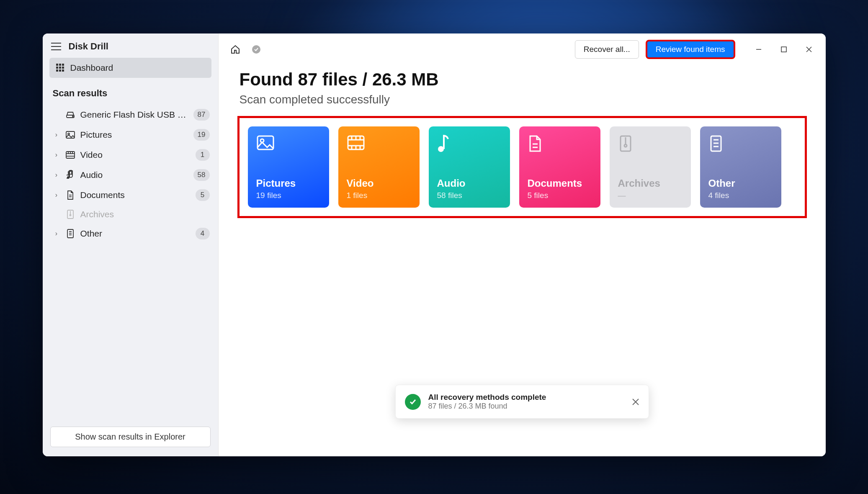 The image size is (868, 494). What do you see at coordinates (131, 68) in the screenshot?
I see `sidebar-dashboard: Dashboard` at bounding box center [131, 68].